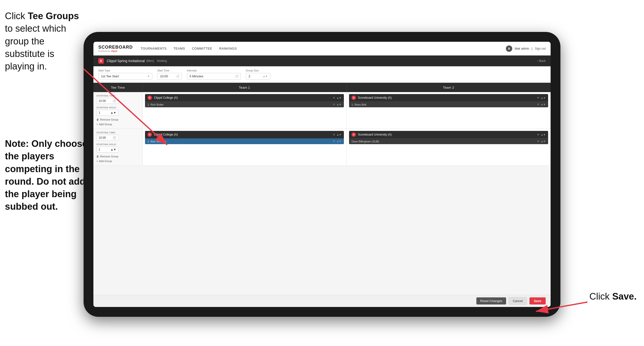 The image size is (644, 346). I want to click on intervals-input: 5 Minutes 🕐, so click(214, 76).